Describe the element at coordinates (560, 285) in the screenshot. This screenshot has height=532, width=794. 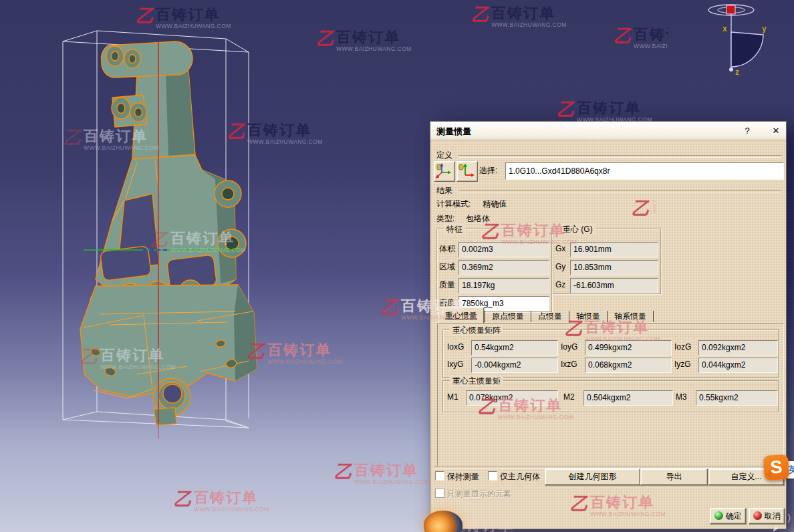
I see `gz-label: Gz` at that location.